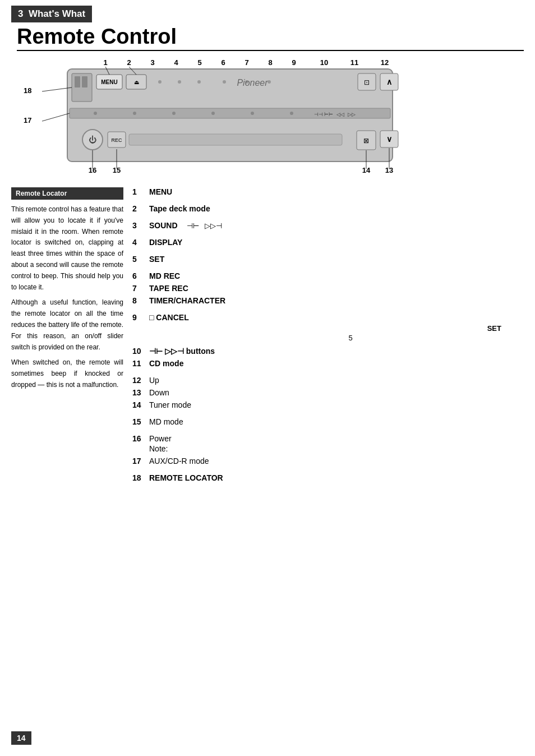 Image resolution: width=535 pixels, height=756 pixels. Describe the element at coordinates (385, 63) in the screenshot. I see `svg-text: 12` at that location.